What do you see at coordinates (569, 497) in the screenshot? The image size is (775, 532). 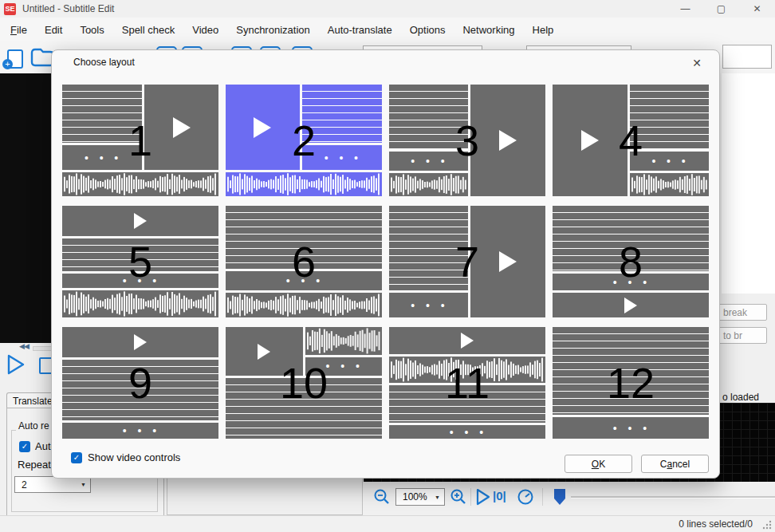 I see `waveform-controls-bar: 100% ▼ |0|` at bounding box center [569, 497].